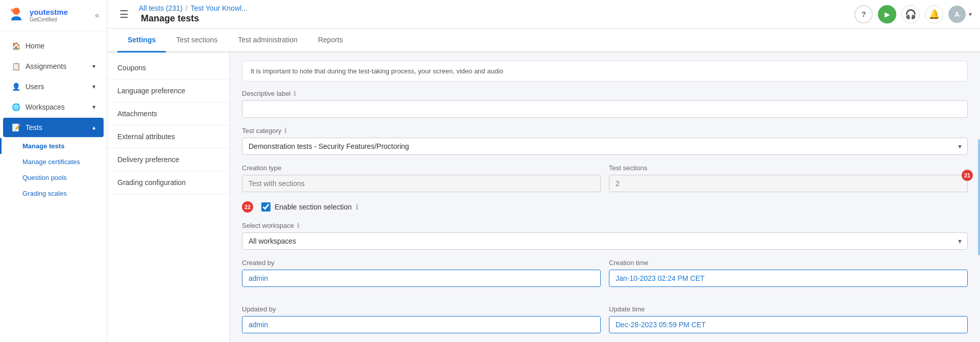 This screenshot has width=980, height=342. I want to click on breadcrumb: All tests (231) / Test Your Knowl..., so click(193, 8).